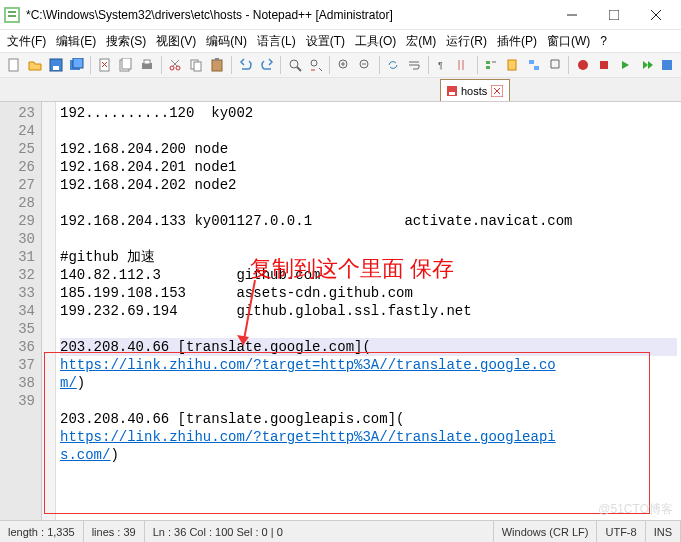 The image size is (681, 542). What do you see at coordinates (246, 65) in the screenshot?
I see `undo-icon` at bounding box center [246, 65].